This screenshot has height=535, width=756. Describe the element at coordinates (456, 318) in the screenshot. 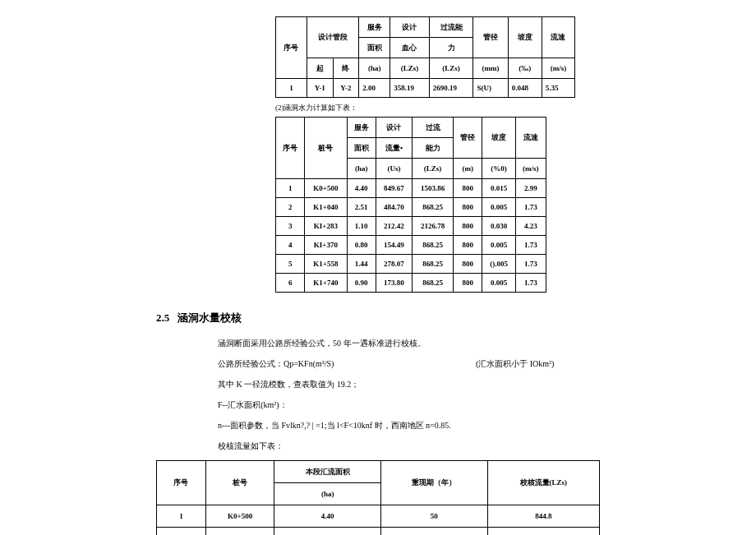

I see `section-heading: 2.5 涵洞水量校核` at that location.